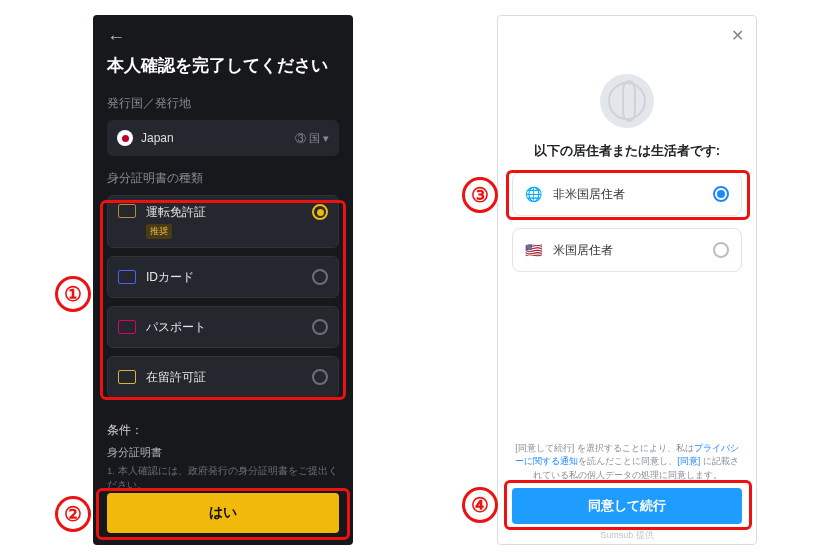  I want to click on residency-option-non-us: 🌐 非米国居住者, so click(627, 194).